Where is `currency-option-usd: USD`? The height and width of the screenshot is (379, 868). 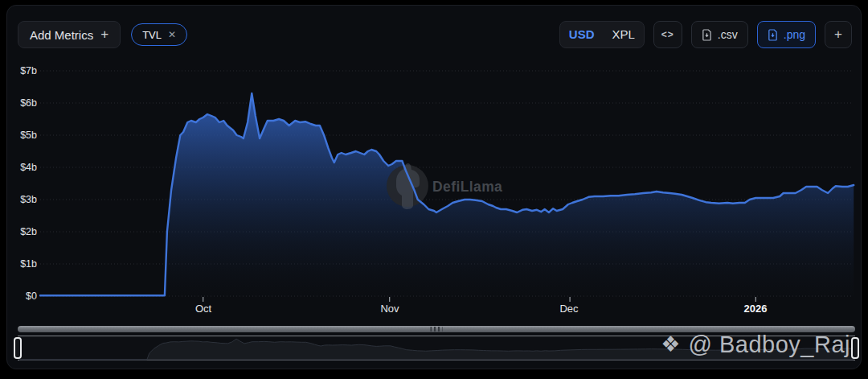 currency-option-usd: USD is located at coordinates (582, 35).